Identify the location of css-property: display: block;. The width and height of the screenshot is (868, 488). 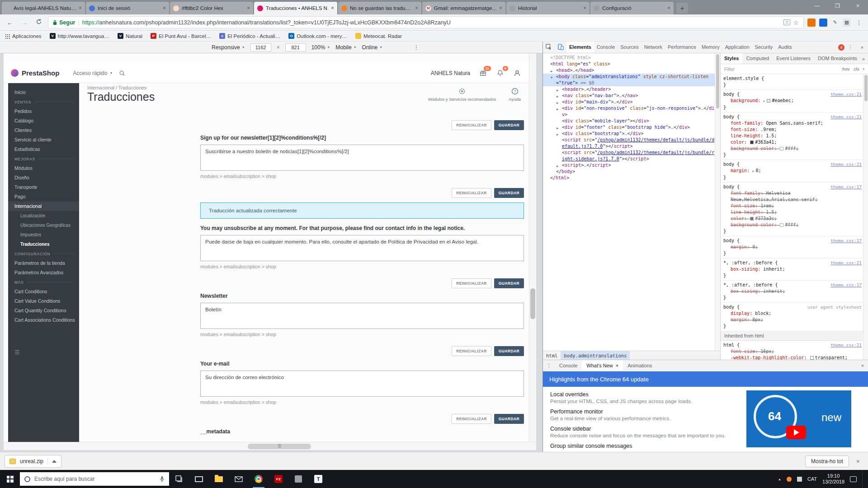
(793, 314).